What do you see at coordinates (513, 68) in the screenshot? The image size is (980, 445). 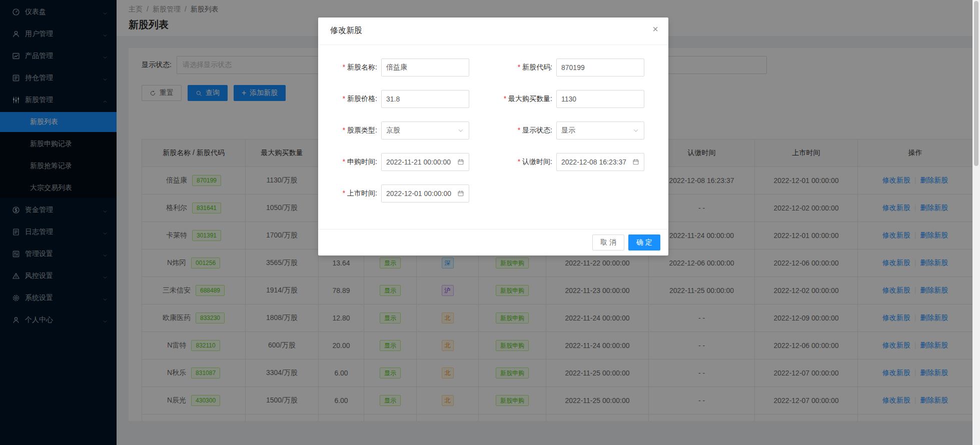 I see `stock-code-label: *新股代码:` at bounding box center [513, 68].